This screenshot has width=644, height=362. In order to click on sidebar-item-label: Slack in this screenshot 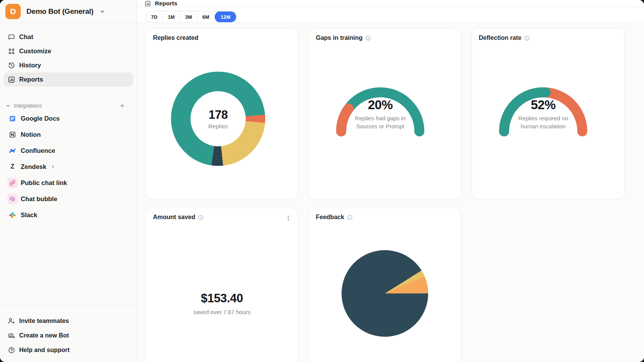, I will do `click(29, 215)`.